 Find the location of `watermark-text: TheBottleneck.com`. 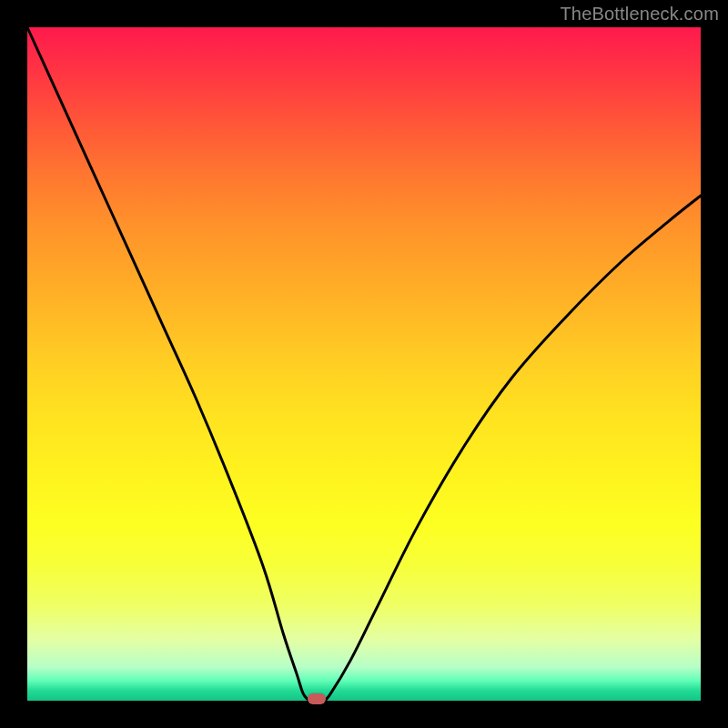

watermark-text: TheBottleneck.com is located at coordinates (639, 15).